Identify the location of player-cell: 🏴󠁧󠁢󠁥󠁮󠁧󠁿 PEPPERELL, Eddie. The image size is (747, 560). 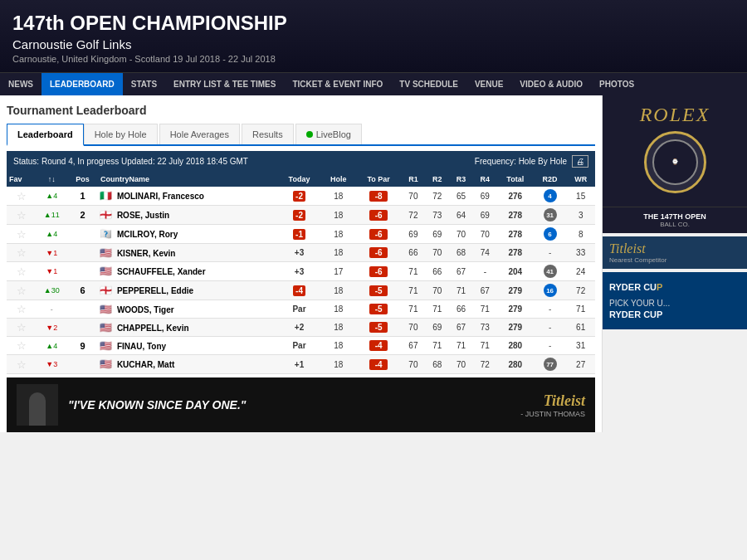
(188, 290).